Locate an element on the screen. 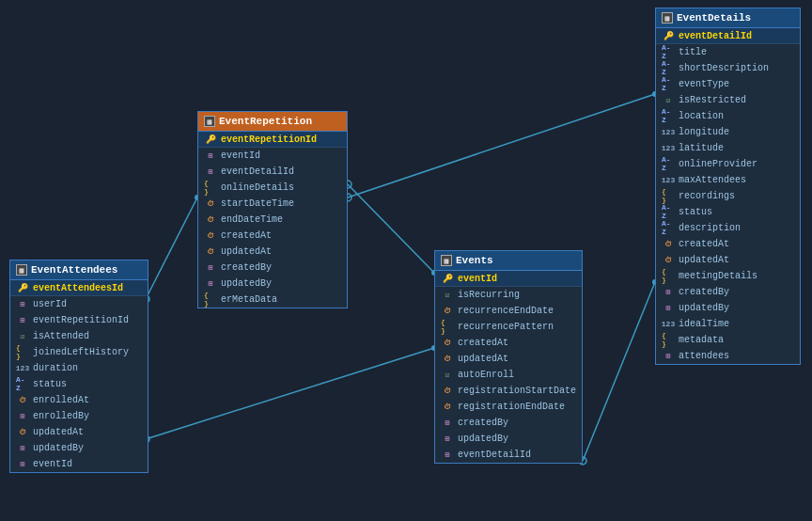  field-metadata: { } metadata is located at coordinates (727, 340).